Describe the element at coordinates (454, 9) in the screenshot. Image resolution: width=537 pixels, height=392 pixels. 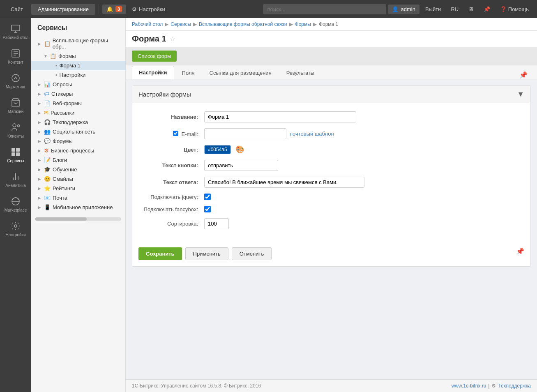
I see `lang-button: RU` at that location.